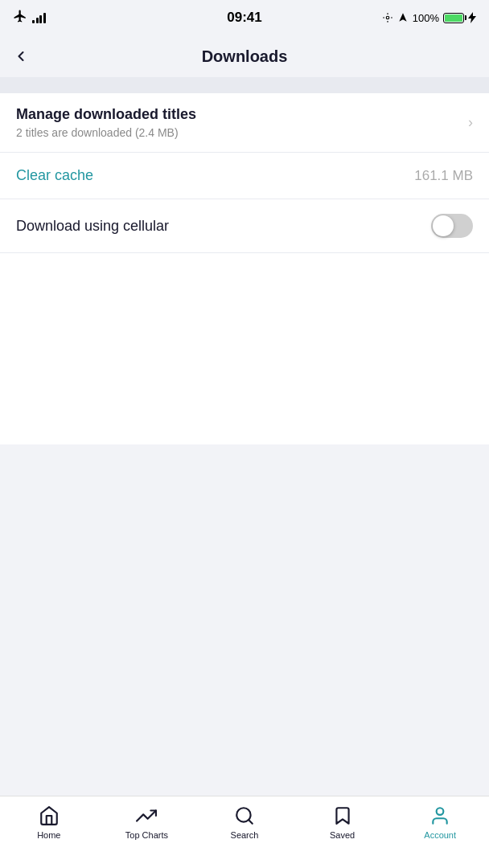 Image resolution: width=489 pixels, height=868 pixels. What do you see at coordinates (429, 18) in the screenshot?
I see `status-right: 100%` at bounding box center [429, 18].